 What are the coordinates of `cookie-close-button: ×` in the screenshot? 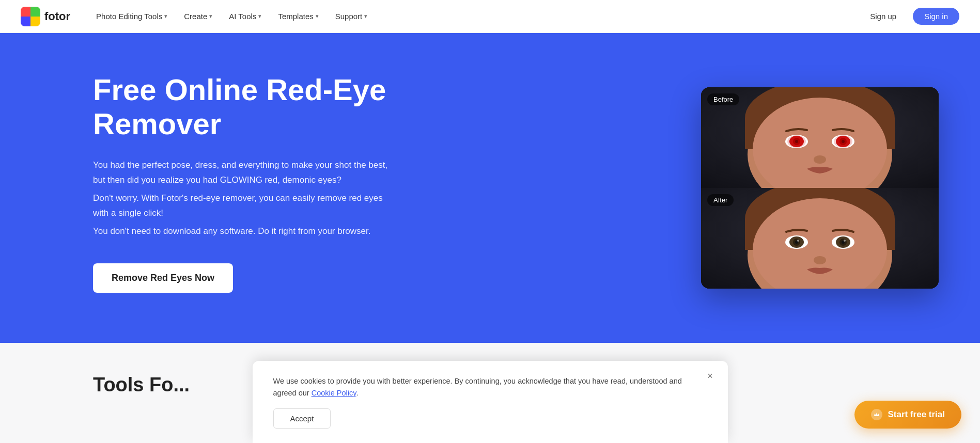 It's located at (710, 376).